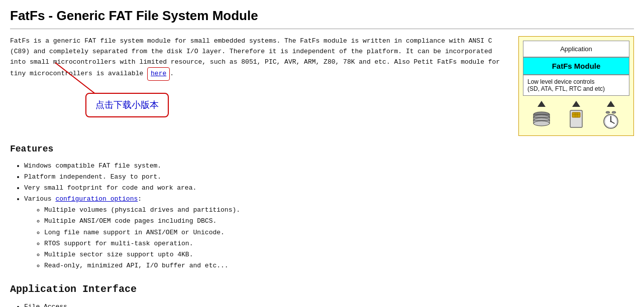 The height and width of the screenshot is (307, 644). What do you see at coordinates (96, 199) in the screenshot?
I see `config-options-link: configuration options` at bounding box center [96, 199].